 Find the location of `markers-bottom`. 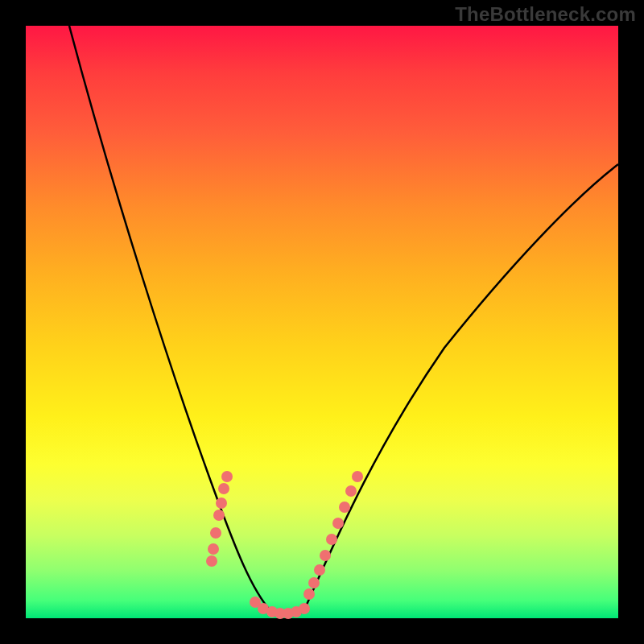

markers-bottom is located at coordinates (280, 608).